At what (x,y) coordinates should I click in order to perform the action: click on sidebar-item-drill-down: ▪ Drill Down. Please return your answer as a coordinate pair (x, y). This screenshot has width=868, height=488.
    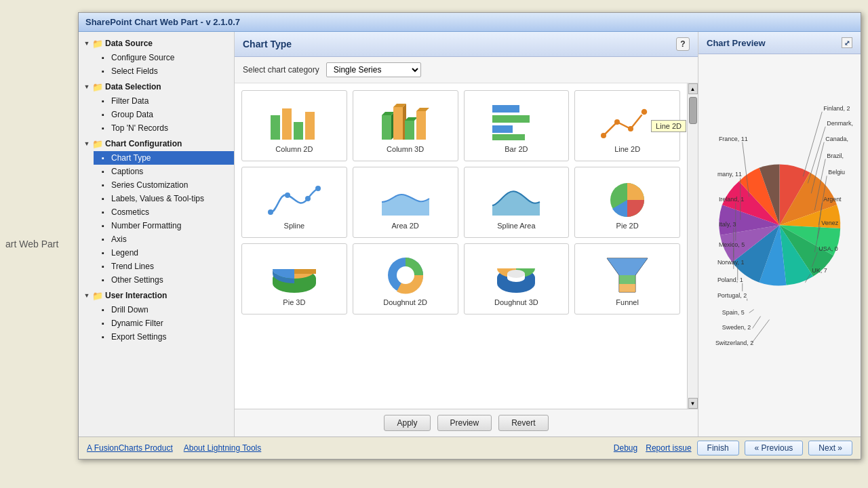
    Looking at the image, I should click on (164, 310).